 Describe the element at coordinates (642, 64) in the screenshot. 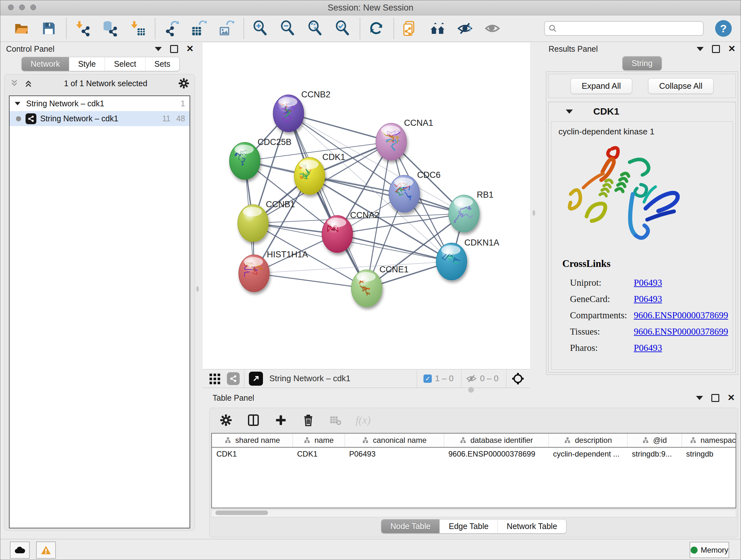

I see `tab-string: String` at that location.